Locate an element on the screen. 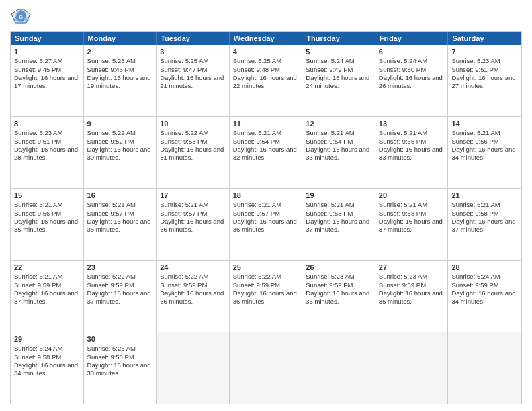 The height and width of the screenshot is (411, 532). day-number: 9 is located at coordinates (120, 124).